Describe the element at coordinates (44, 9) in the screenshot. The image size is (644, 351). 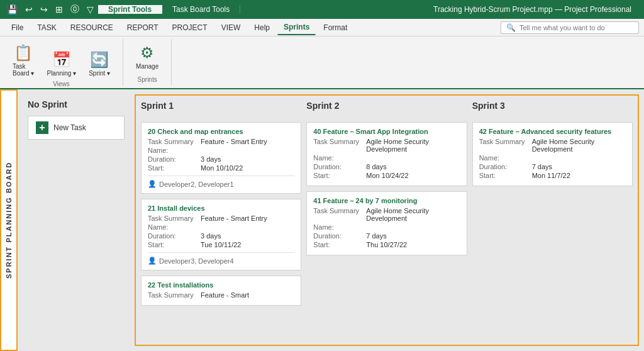
I see `redo-icon: ↪` at that location.